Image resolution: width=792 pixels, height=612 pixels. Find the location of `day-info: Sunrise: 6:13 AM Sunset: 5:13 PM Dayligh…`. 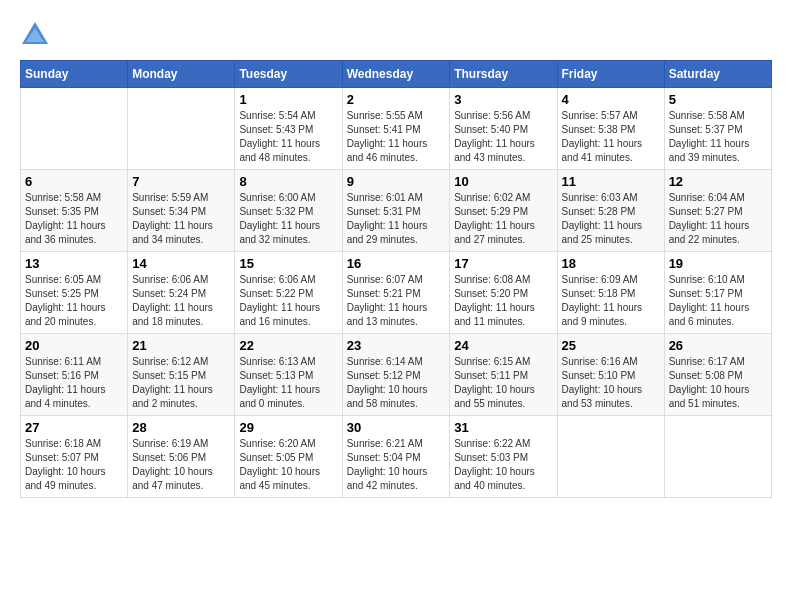

day-info: Sunrise: 6:13 AM Sunset: 5:13 PM Dayligh… is located at coordinates (288, 383).